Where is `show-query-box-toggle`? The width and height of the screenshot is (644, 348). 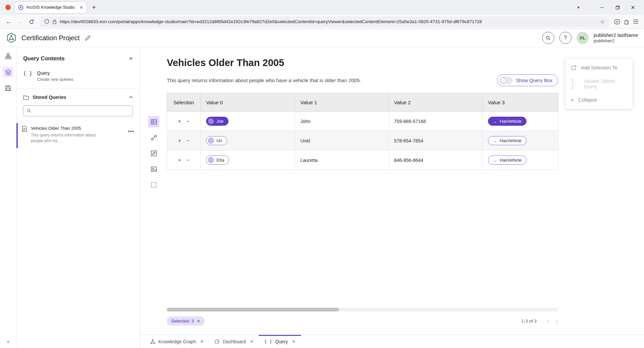
show-query-box-toggle is located at coordinates (506, 80).